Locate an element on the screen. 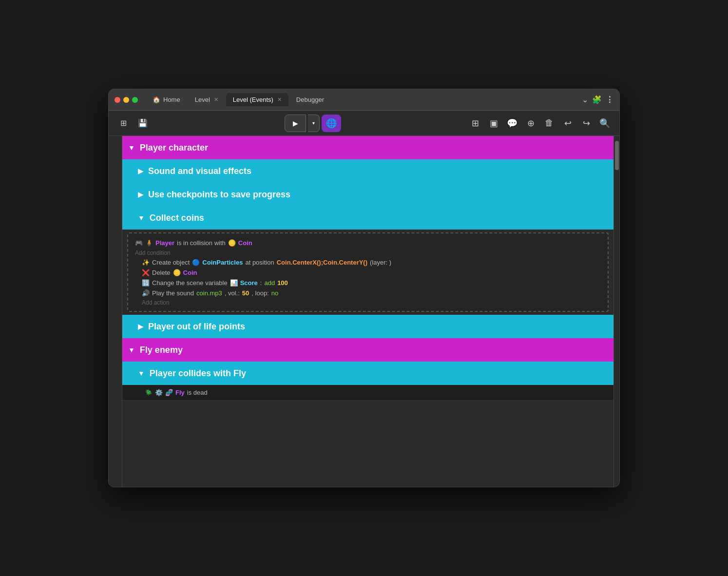 The height and width of the screenshot is (576, 728). layout-icon-button: ⊞ is located at coordinates (123, 123).